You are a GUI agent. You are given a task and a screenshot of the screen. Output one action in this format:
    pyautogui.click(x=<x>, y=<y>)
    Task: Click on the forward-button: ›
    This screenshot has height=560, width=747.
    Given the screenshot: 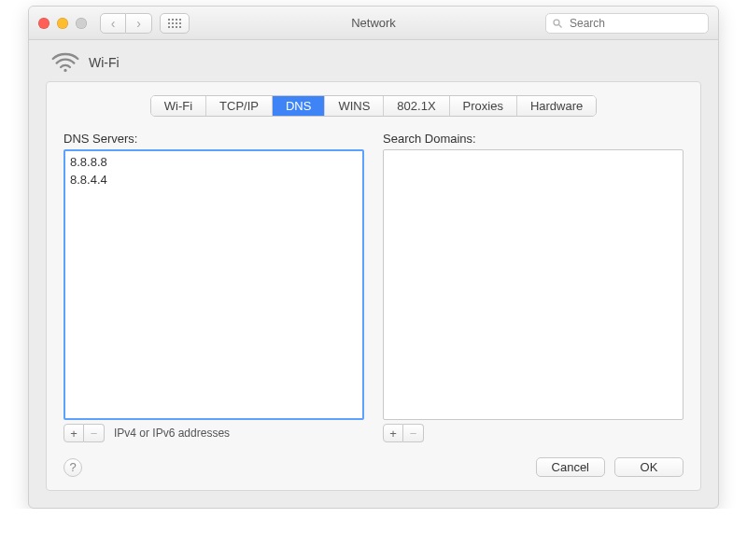 What is the action you would take?
    pyautogui.click(x=139, y=23)
    